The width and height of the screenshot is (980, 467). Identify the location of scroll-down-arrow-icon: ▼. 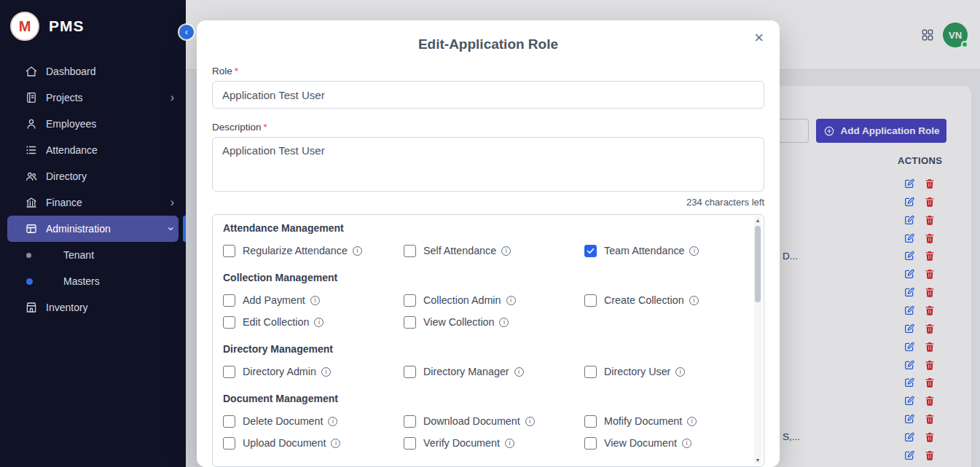
(758, 460).